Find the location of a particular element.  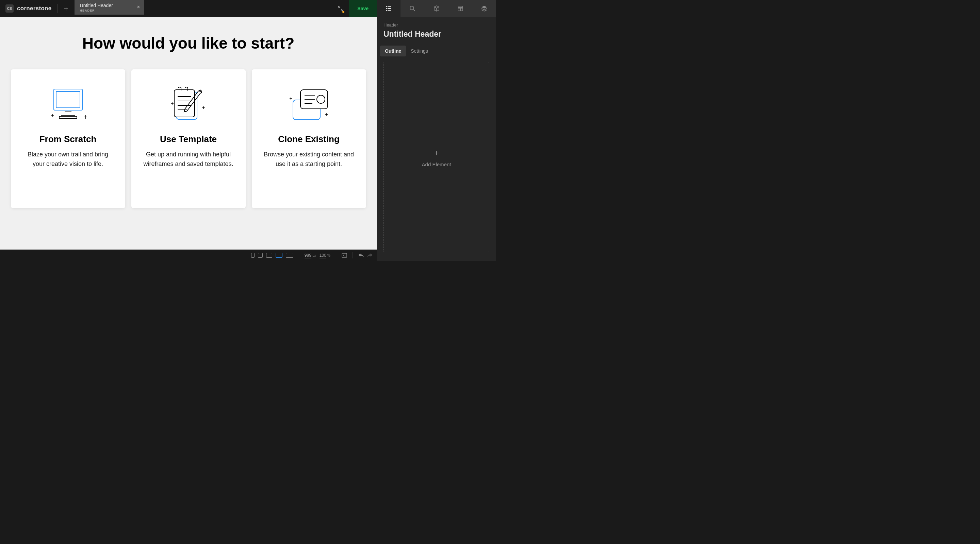

layers-icon is located at coordinates (484, 8).